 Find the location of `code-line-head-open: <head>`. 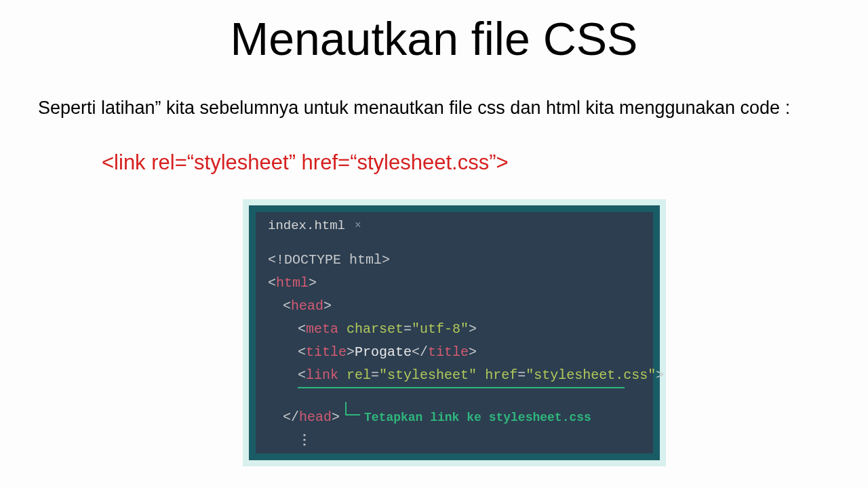

code-line-head-open: <head> is located at coordinates (454, 306).